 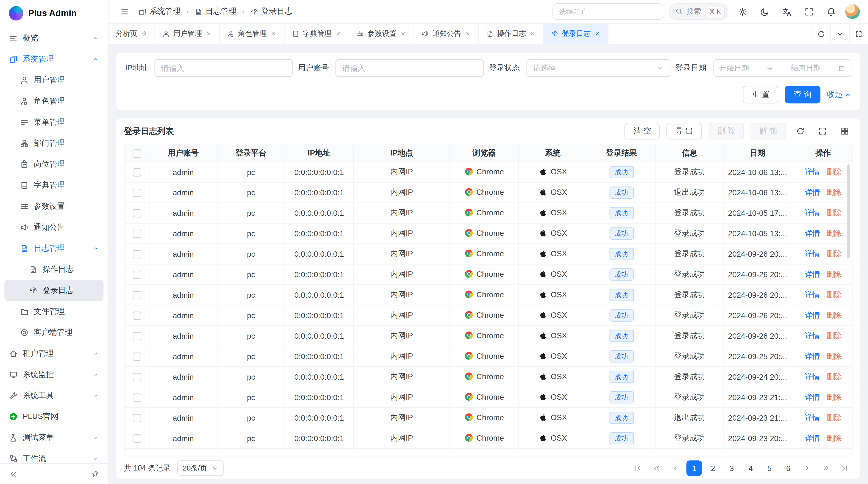 What do you see at coordinates (215, 11) in the screenshot?
I see `breadcrumb-item-log-management: 日志管理` at bounding box center [215, 11].